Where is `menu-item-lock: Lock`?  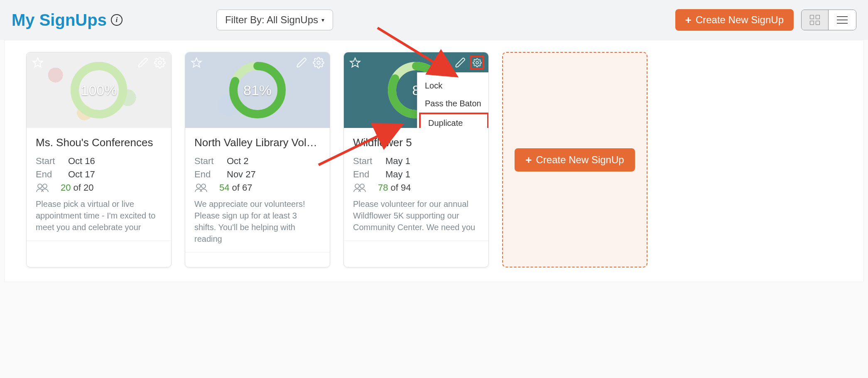 menu-item-lock: Lock is located at coordinates (453, 86).